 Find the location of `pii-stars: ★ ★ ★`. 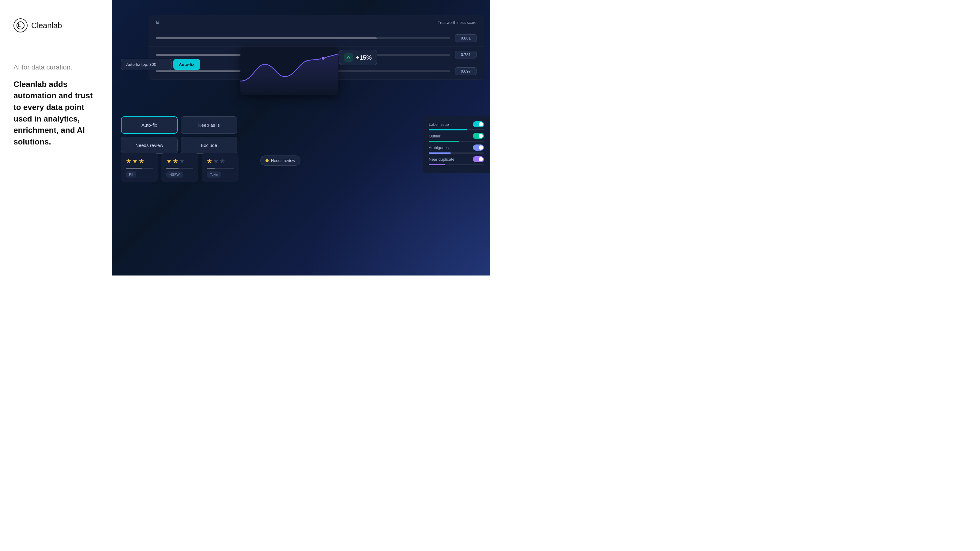

pii-stars: ★ ★ ★ is located at coordinates (139, 161).